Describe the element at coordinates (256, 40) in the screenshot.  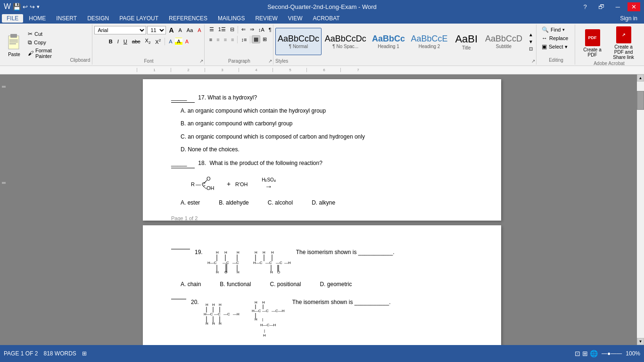
I see `shading-btn: ▦` at that location.